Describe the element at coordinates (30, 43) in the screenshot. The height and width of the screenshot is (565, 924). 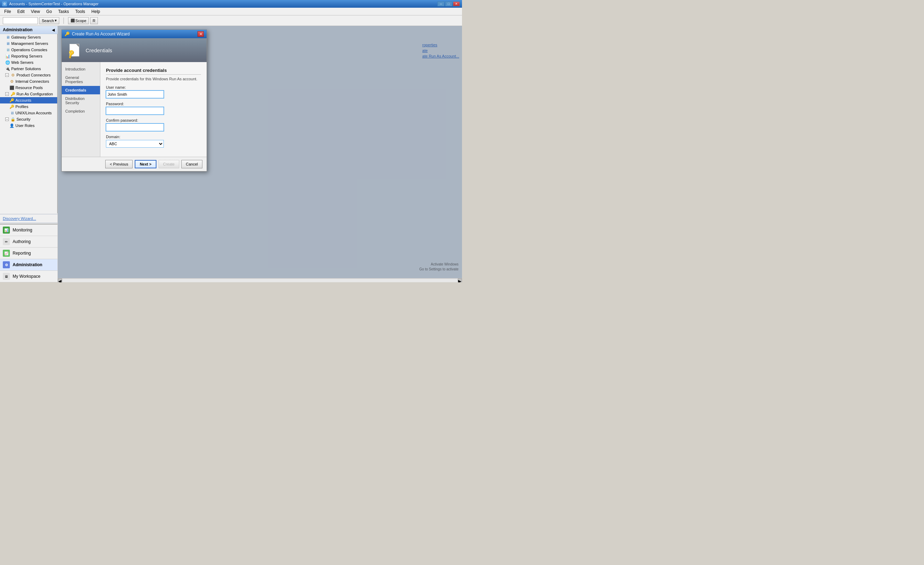
I see `sidebar-label-management-servers: Management Servers` at that location.